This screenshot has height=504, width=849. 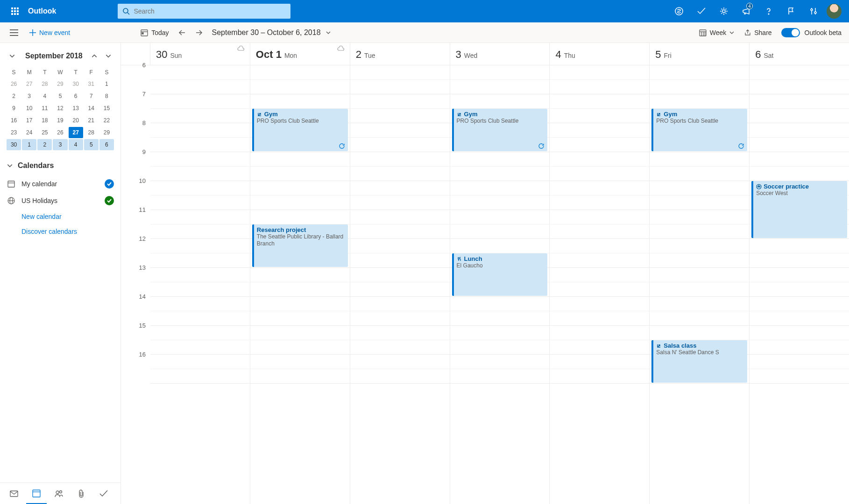 What do you see at coordinates (92, 84) in the screenshot?
I see `minical-day: 31` at bounding box center [92, 84].